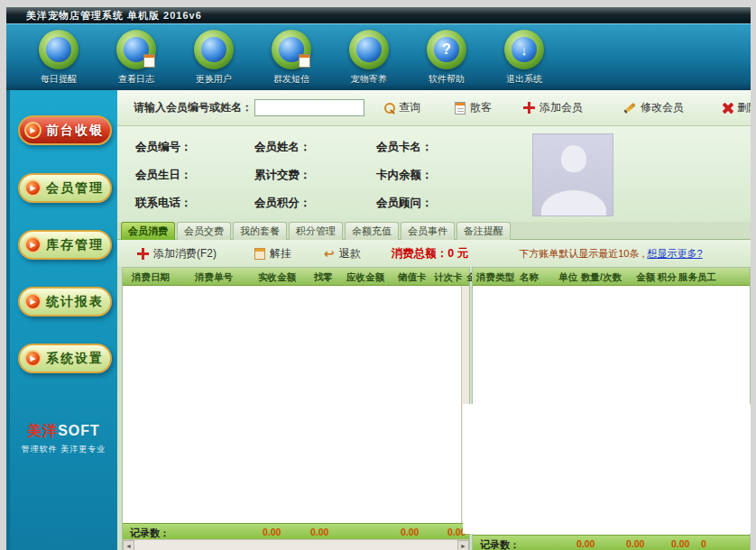 Image resolution: width=756 pixels, height=550 pixels. Describe the element at coordinates (568, 278) in the screenshot. I see `column-header: 单位` at that location.